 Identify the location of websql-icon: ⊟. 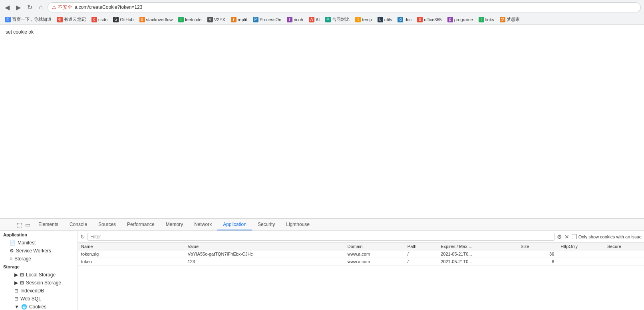
(16, 299).